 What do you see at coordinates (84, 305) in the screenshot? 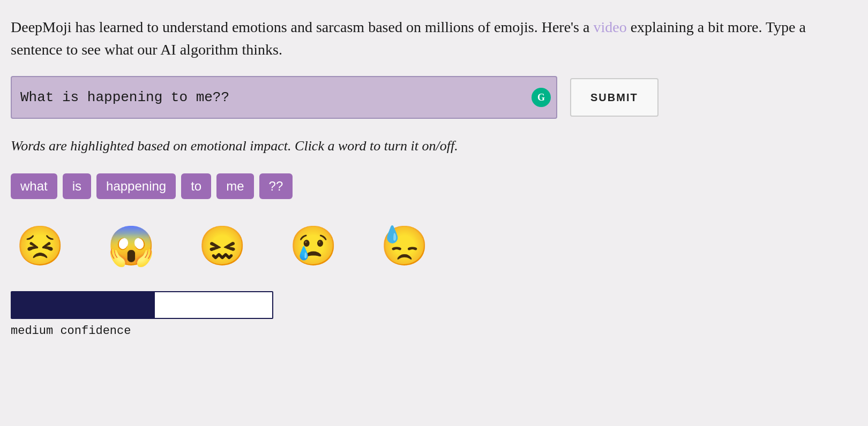
I see `confidence-bar-filled` at bounding box center [84, 305].